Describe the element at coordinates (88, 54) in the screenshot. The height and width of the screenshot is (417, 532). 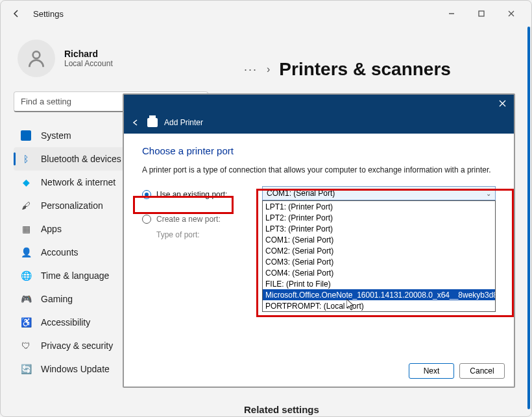
I see `user-name: Richard` at that location.